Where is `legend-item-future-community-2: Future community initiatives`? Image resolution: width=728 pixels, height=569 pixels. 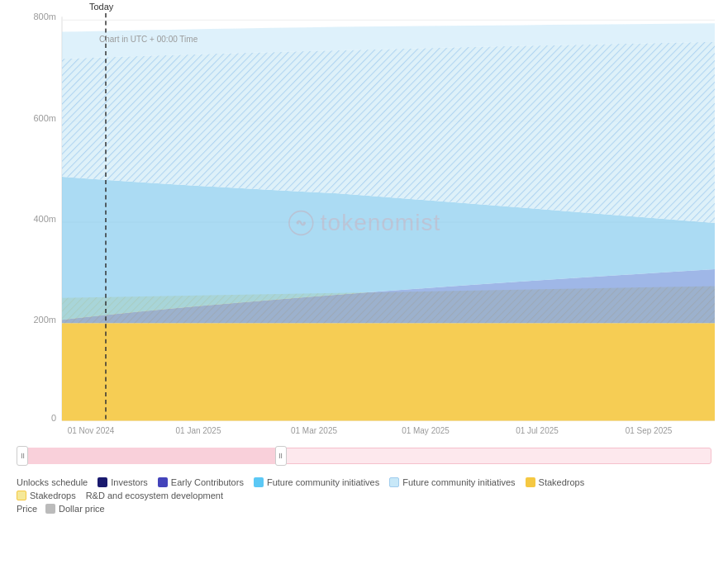
legend-item-future-community-2: Future community initiatives is located at coordinates (452, 482).